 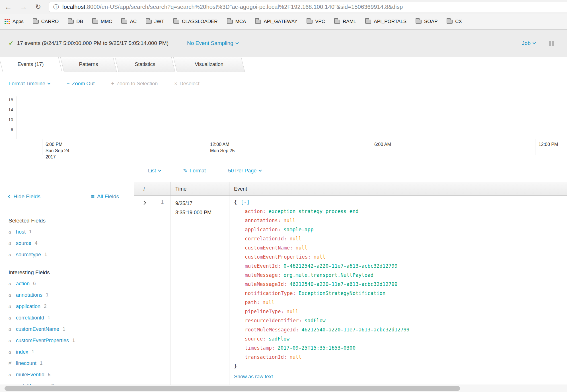 What do you see at coordinates (284, 388) in the screenshot?
I see `horizontal-scrollbar` at bounding box center [284, 388].